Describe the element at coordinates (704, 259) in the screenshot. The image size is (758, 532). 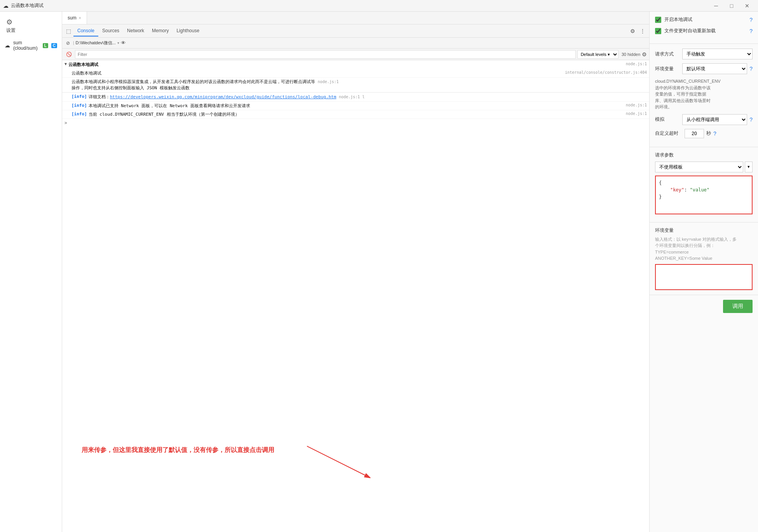
I see `env-vars-section: 环境变量 输入格式：以 key=value 对的格式输入，多个环境变量间以换行分…` at that location.